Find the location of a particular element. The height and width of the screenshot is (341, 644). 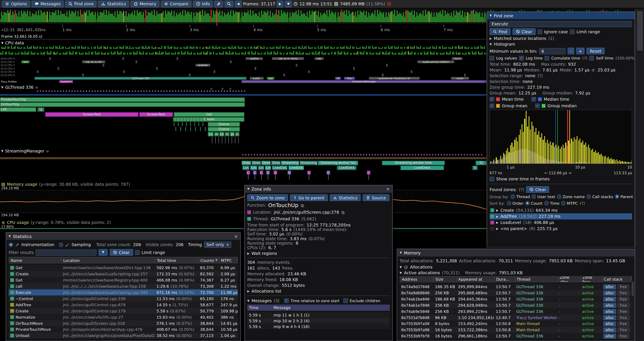

memory-usage-plot is located at coordinates (244, 201).